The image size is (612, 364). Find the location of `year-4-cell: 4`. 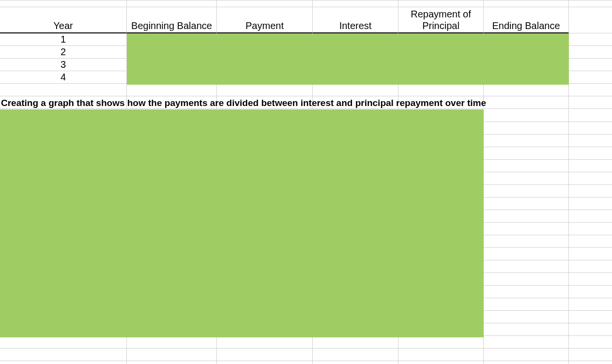

year-4-cell: 4 is located at coordinates (63, 77).